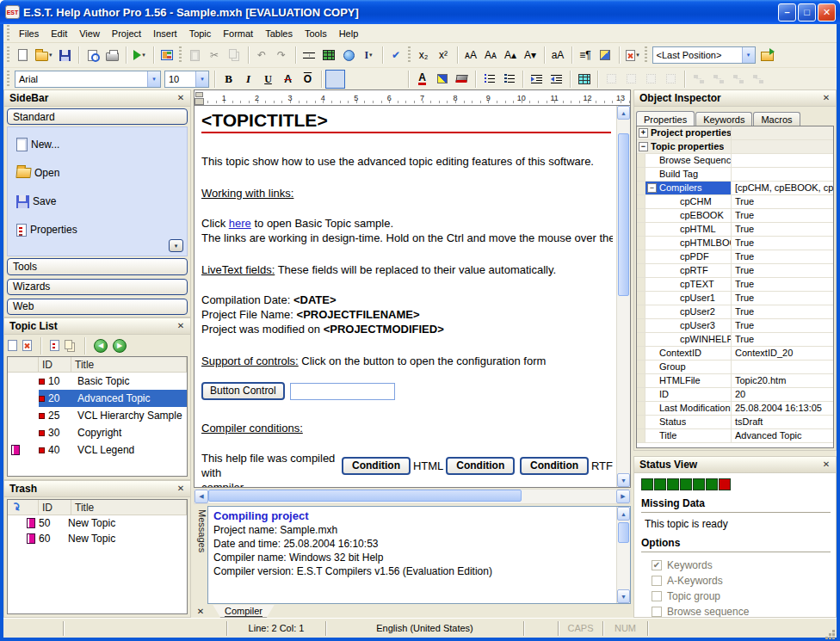 Image resolution: width=840 pixels, height=641 pixels. I want to click on print-button: ▾, so click(112, 55).